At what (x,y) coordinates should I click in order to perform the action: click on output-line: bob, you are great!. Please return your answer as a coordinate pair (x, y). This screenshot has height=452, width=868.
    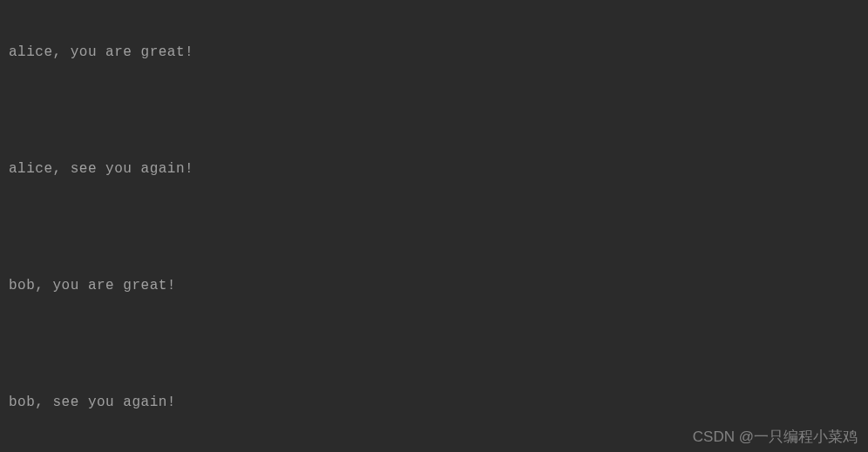
    Looking at the image, I should click on (434, 286).